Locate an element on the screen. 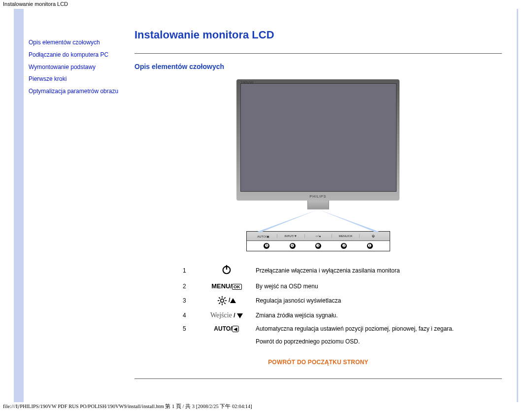 The width and height of the screenshot is (532, 411). footer-path: file:///I|/PHILIPS/190VW PDF RUS PO/POLI… is located at coordinates (128, 407).